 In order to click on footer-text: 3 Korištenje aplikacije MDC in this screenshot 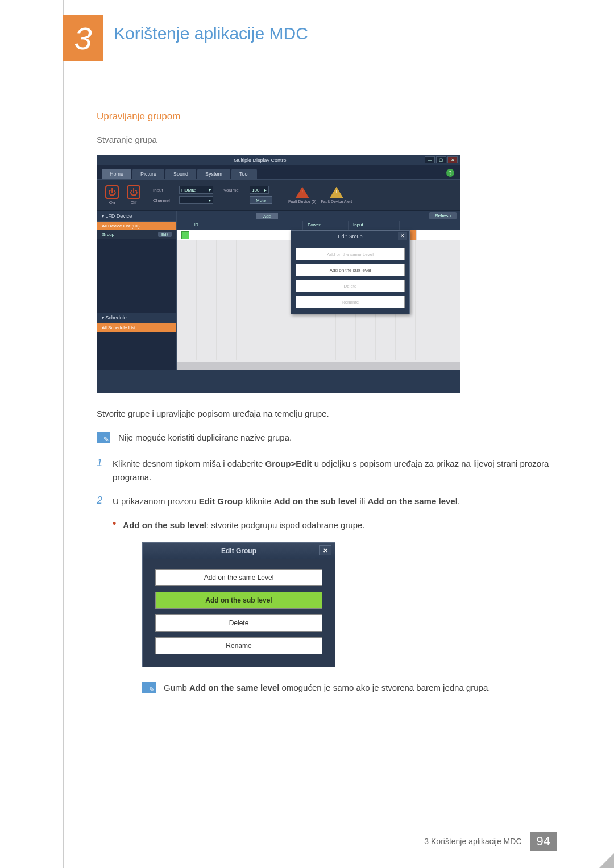, I will do `click(473, 841)`.